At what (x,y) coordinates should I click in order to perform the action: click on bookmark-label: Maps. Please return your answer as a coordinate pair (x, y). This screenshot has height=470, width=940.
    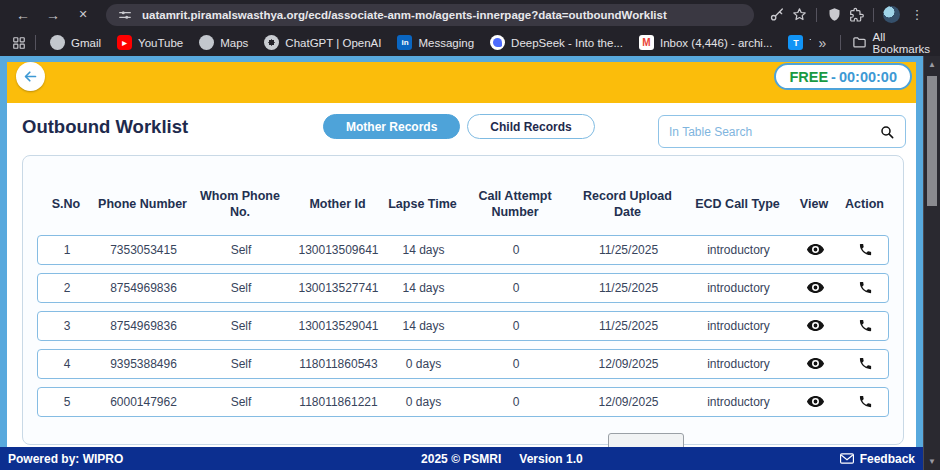
    Looking at the image, I should click on (234, 43).